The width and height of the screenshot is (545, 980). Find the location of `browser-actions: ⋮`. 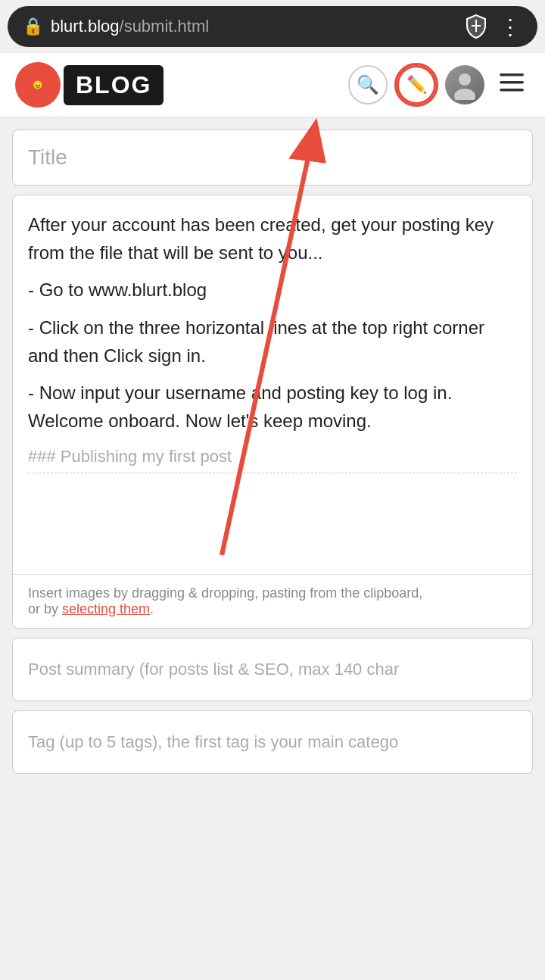

browser-actions: ⋮ is located at coordinates (494, 27).